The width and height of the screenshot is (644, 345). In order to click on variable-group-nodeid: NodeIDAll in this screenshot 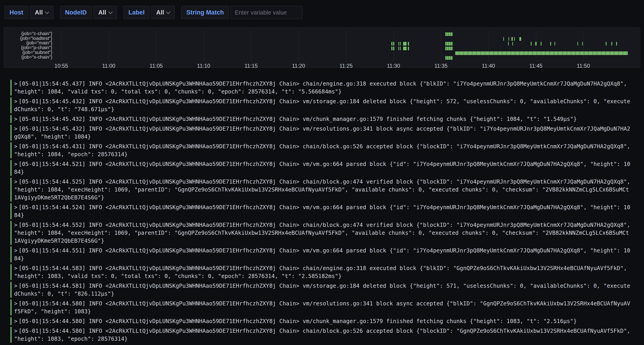, I will do `click(88, 12)`.